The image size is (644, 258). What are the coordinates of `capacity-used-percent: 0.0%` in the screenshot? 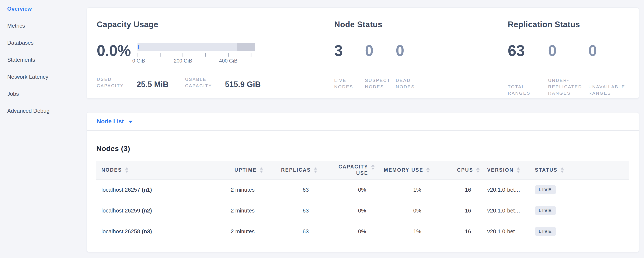 It's located at (114, 51).